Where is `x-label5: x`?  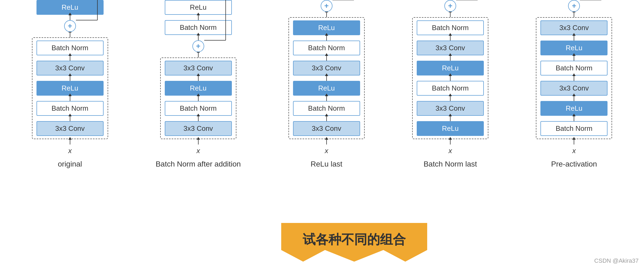 x-label5: x is located at coordinates (574, 151).